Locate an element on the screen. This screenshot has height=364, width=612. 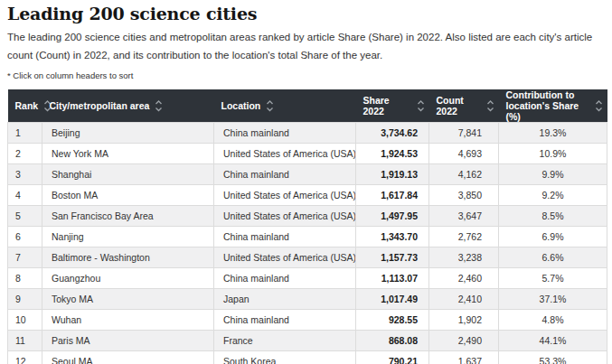
cell-share: 1,343.70 is located at coordinates (392, 237).